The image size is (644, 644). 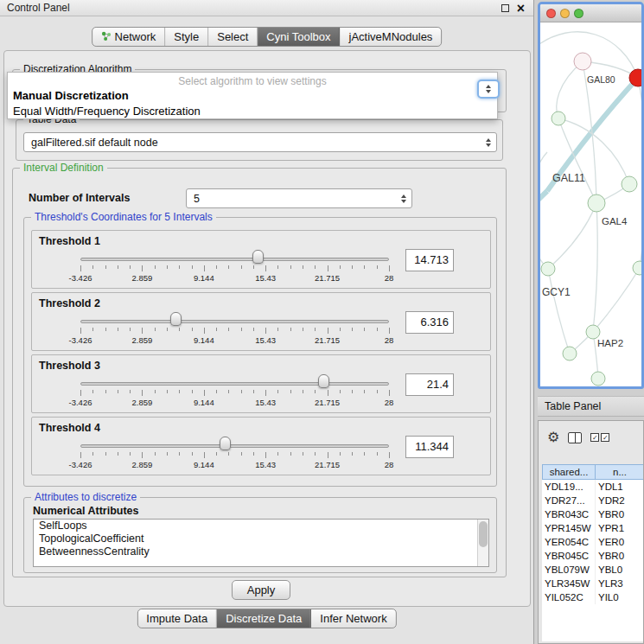 What do you see at coordinates (233, 36) in the screenshot?
I see `tab-select: Select` at bounding box center [233, 36].